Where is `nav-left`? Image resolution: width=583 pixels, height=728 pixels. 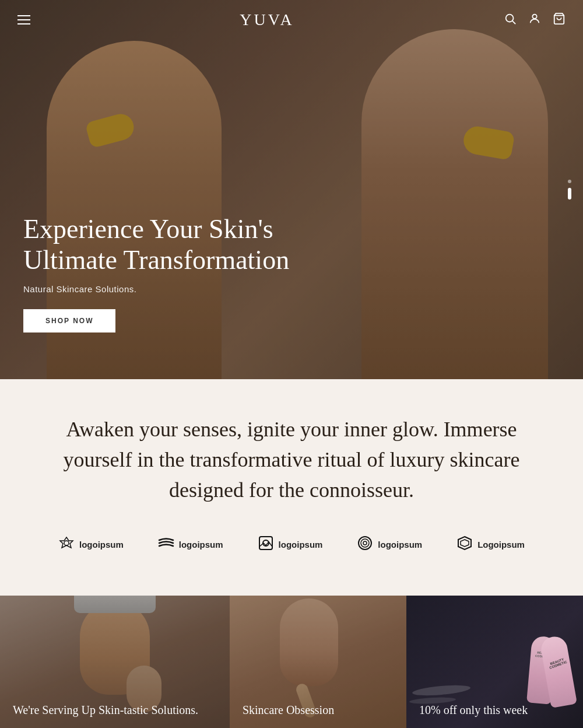 nav-left is located at coordinates (24, 20).